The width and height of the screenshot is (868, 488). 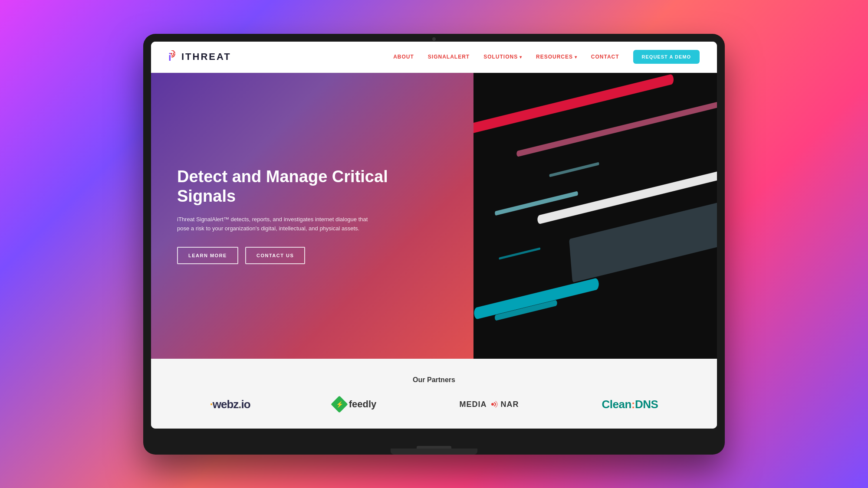 I want to click on logo: i iTHREAT, so click(x=200, y=57).